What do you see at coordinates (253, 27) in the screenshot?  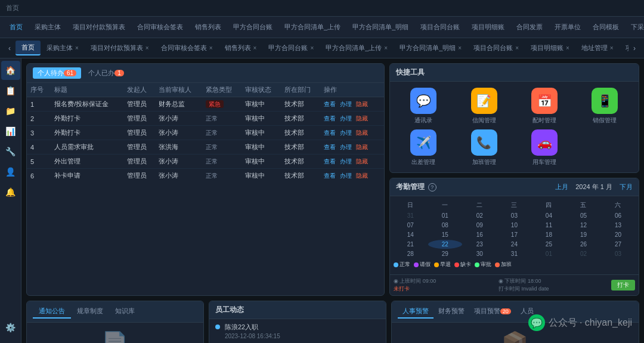 I see `top-nav-party-a: 甲方合同台账` at bounding box center [253, 27].